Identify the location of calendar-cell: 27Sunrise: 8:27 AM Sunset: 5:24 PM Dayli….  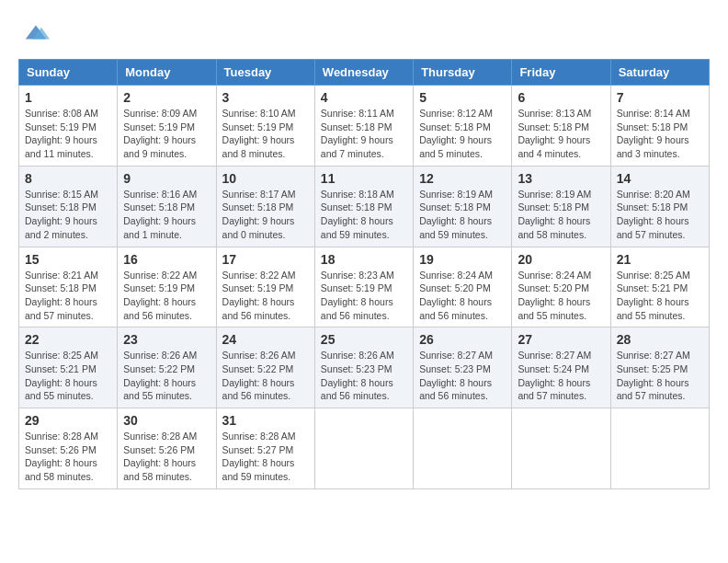
(561, 368).